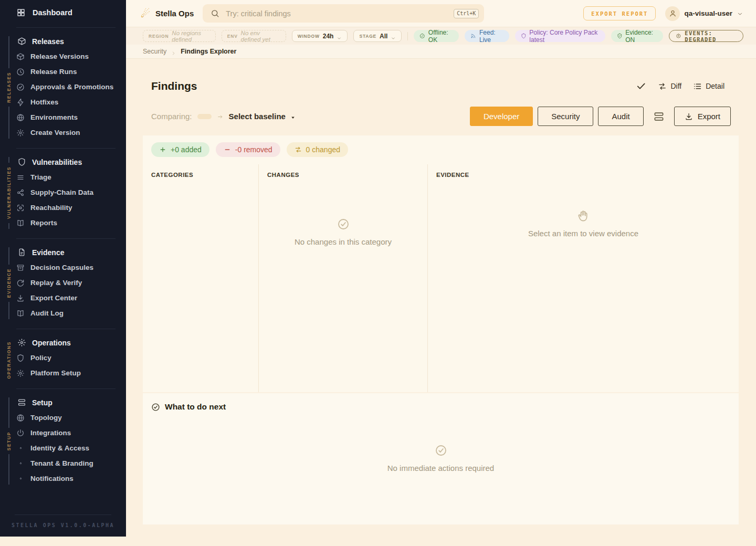 This screenshot has height=546, width=756. Describe the element at coordinates (63, 177) in the screenshot. I see `sidebar-item-triage: Triage` at that location.